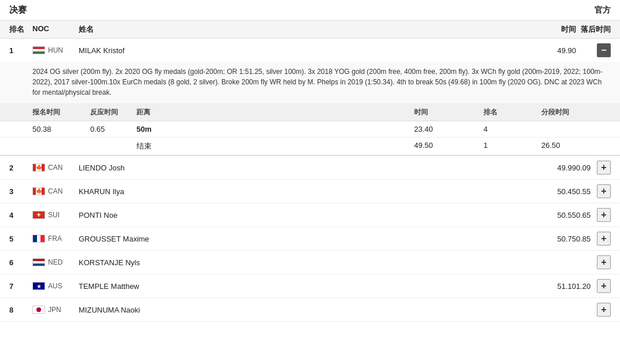 The height and width of the screenshot is (364, 620). What do you see at coordinates (449, 129) in the screenshot?
I see `split-time: 23.40` at bounding box center [449, 129].